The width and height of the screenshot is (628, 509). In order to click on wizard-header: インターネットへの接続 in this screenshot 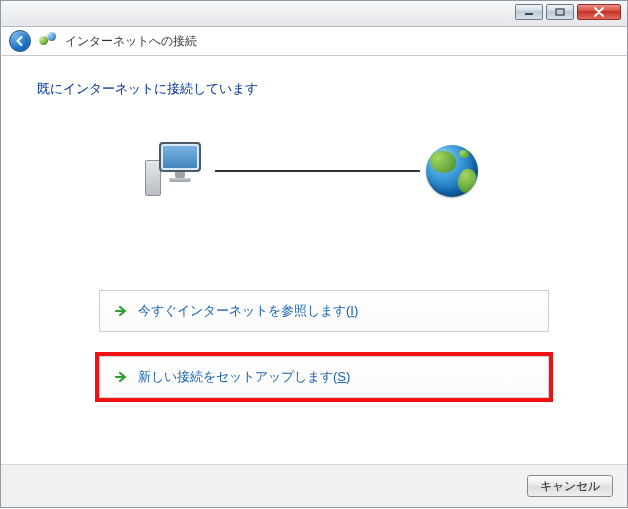, I will do `click(314, 42)`.